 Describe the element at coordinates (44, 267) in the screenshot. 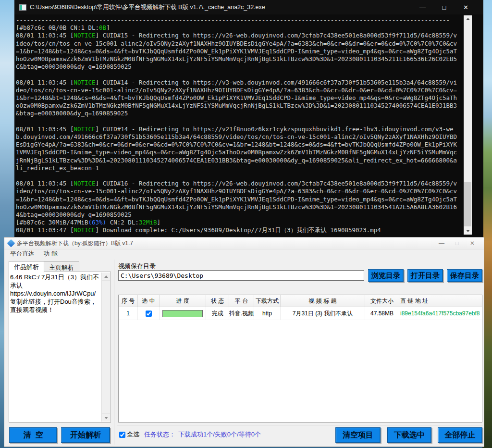

I see `parse-tabs: 作品解析 主页解析` at that location.